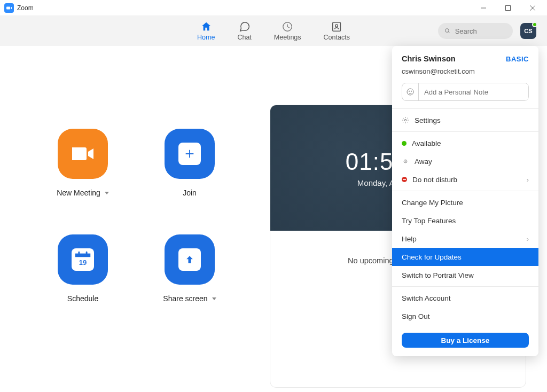 The height and width of the screenshot is (392, 547). Describe the element at coordinates (9, 8) in the screenshot. I see `zoom-logo-icon` at that location.